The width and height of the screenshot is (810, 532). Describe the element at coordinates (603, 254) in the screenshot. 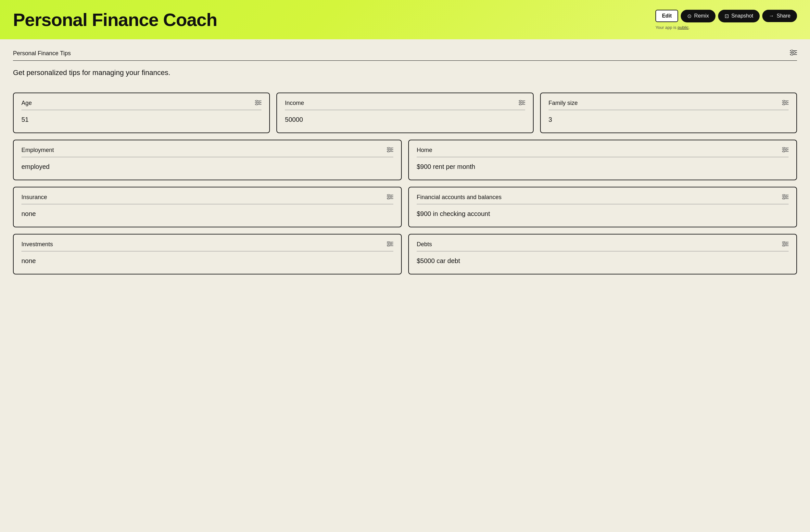

I see `debts-card: Debts $5000 car debt` at that location.